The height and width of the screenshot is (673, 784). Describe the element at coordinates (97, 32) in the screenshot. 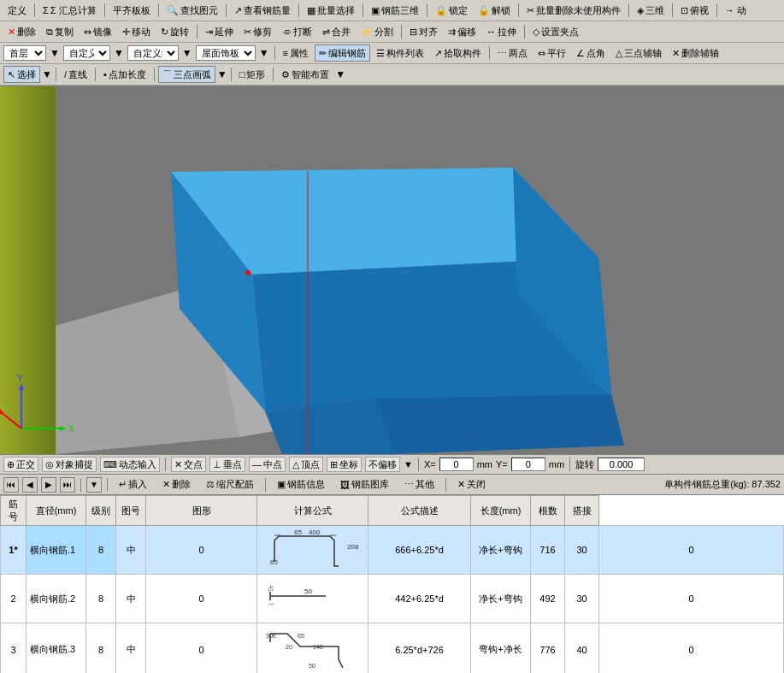

I see `btn-mirror: ⇔ 镜像` at that location.